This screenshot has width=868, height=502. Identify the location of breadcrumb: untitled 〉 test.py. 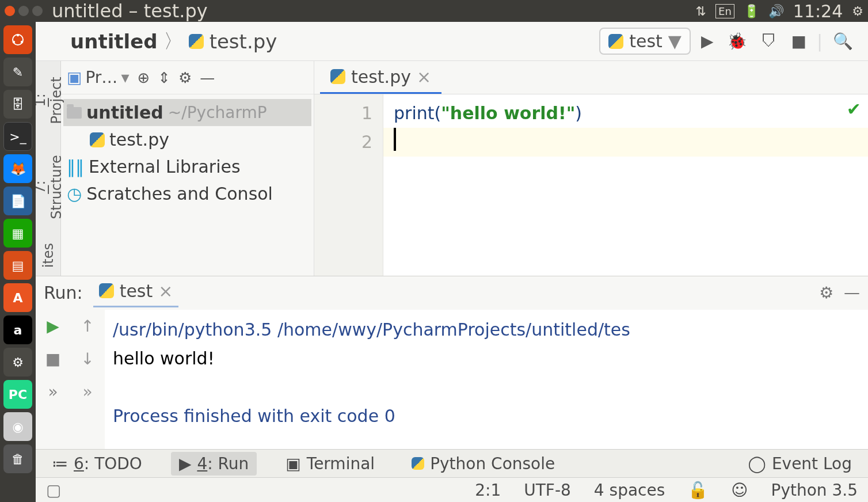
(332, 41).